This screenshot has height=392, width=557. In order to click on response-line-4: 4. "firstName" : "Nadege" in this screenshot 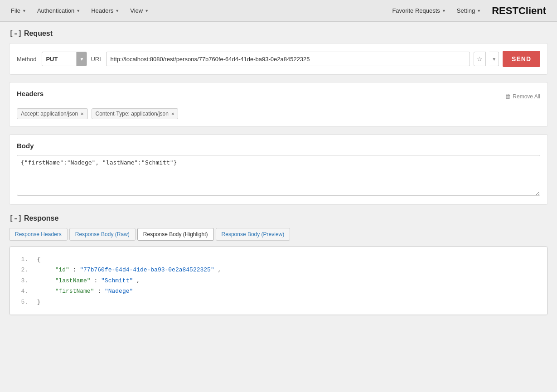, I will do `click(278, 291)`.